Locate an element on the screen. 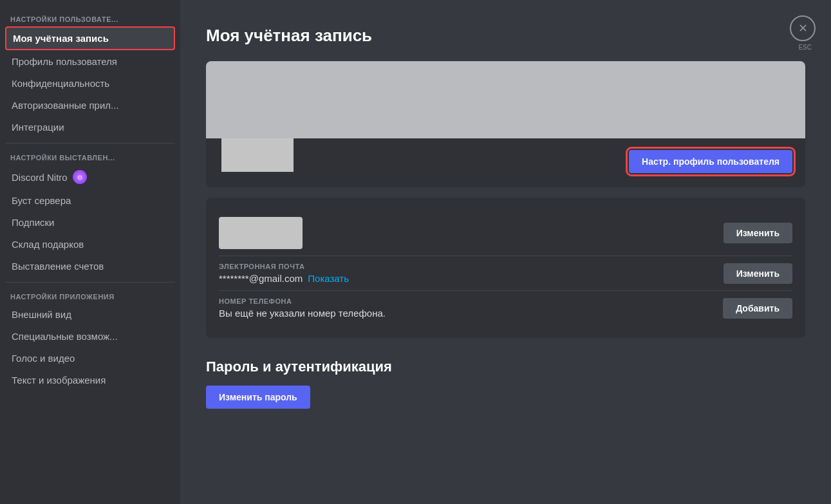 This screenshot has width=831, height=504. email-field: ЭЛЕКТРОННАЯ ПОЧТА ********@gmail.com Пок… is located at coordinates (284, 273).